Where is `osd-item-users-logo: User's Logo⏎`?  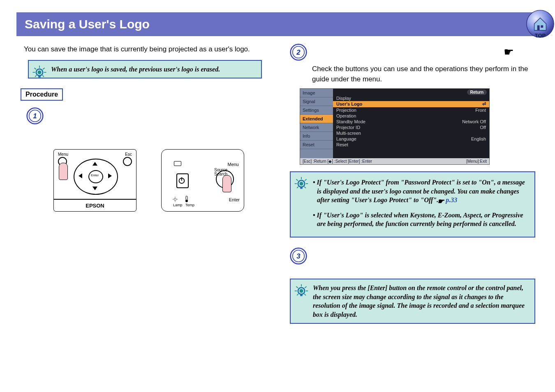 osd-item-users-logo: User's Logo⏎ is located at coordinates (411, 104).